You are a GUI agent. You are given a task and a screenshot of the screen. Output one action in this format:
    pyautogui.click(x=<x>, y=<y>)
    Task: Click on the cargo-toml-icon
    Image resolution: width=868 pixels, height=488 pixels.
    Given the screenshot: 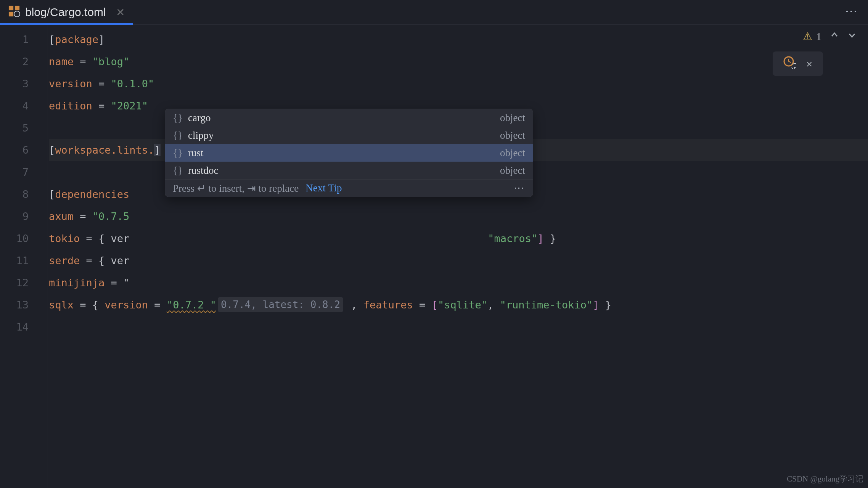 What is the action you would take?
    pyautogui.click(x=14, y=12)
    